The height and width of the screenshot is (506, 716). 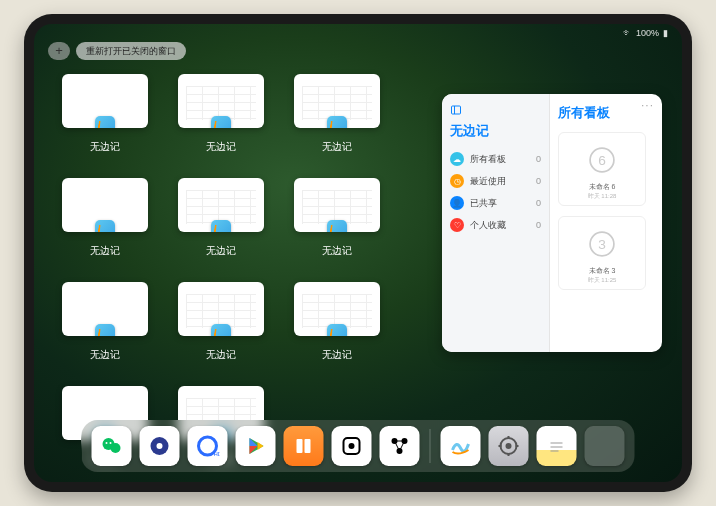 What do you see at coordinates (400, 446) in the screenshot?
I see `graph-app-icon` at bounding box center [400, 446].